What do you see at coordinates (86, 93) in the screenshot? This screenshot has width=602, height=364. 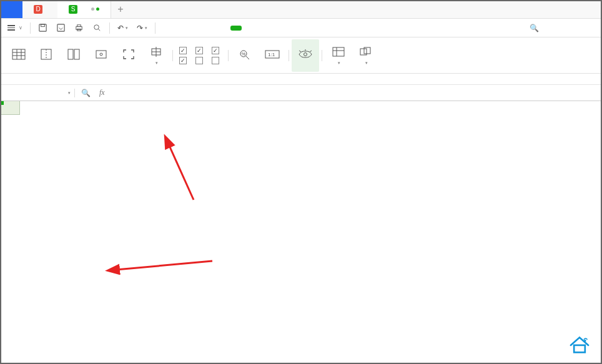 I see `zoom-fx-icon: 🔍` at bounding box center [86, 93].